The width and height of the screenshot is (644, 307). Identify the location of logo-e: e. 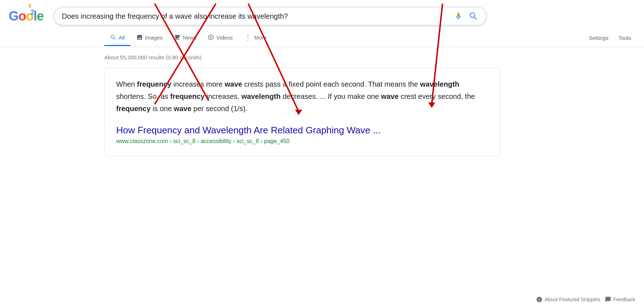
(40, 16).